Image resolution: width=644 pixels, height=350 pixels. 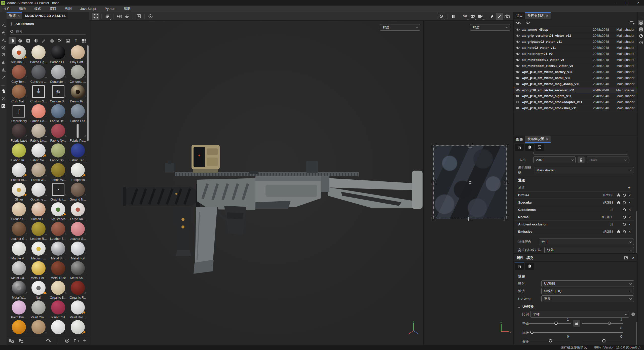 I want to click on normal-mix-select: 合并, so click(x=586, y=242).